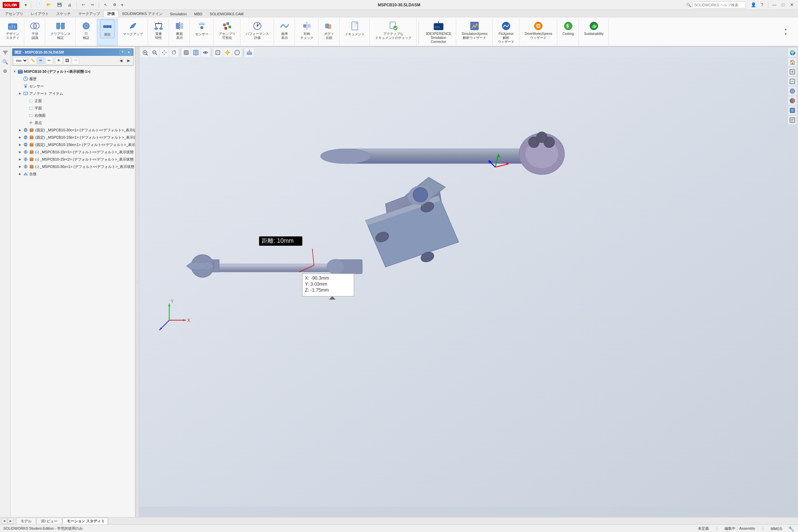 The width and height of the screenshot is (798, 532). Describe the element at coordinates (329, 31) in the screenshot. I see `body-compare-btn: ボディ比較` at that location.